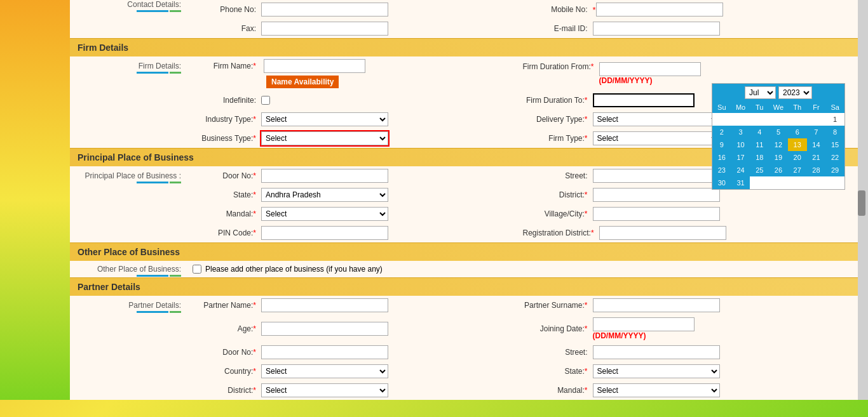 This screenshot has height=417, width=868. What do you see at coordinates (835, 145) in the screenshot?
I see `cal-day-15: 15` at bounding box center [835, 145].